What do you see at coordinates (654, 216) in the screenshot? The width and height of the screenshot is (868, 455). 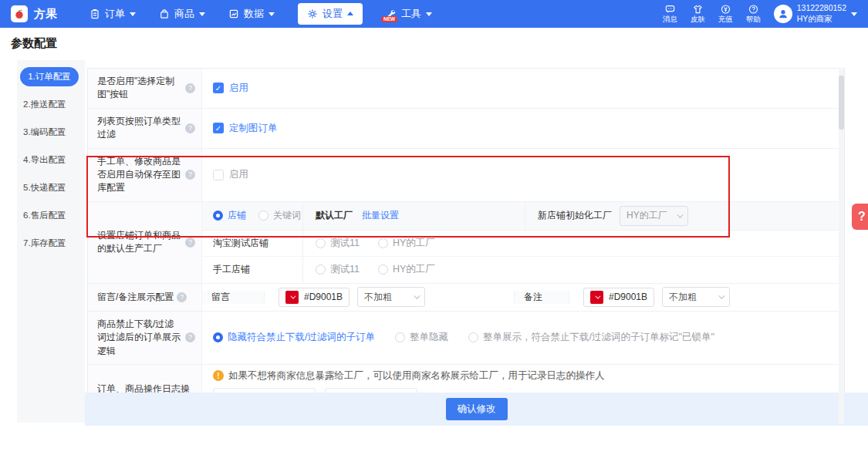 I see `init-factory-select: HY的工厂` at bounding box center [654, 216].